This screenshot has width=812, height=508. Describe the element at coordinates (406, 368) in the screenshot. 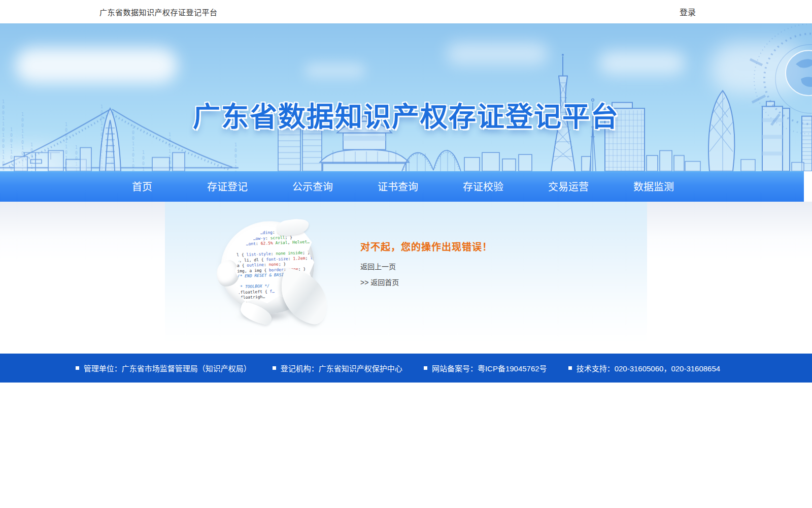

I see `site-footer: 管理单位：广东省市场监督管理局（知识产权局）登记机构：广东省知识产权保护中心网站…` at that location.